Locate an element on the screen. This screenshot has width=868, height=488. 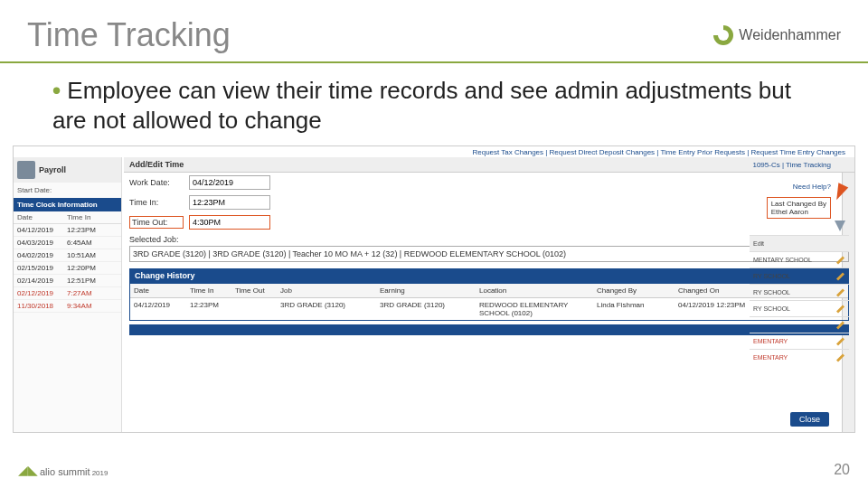
footer-logo-text: alio summit is located at coordinates (65, 472).